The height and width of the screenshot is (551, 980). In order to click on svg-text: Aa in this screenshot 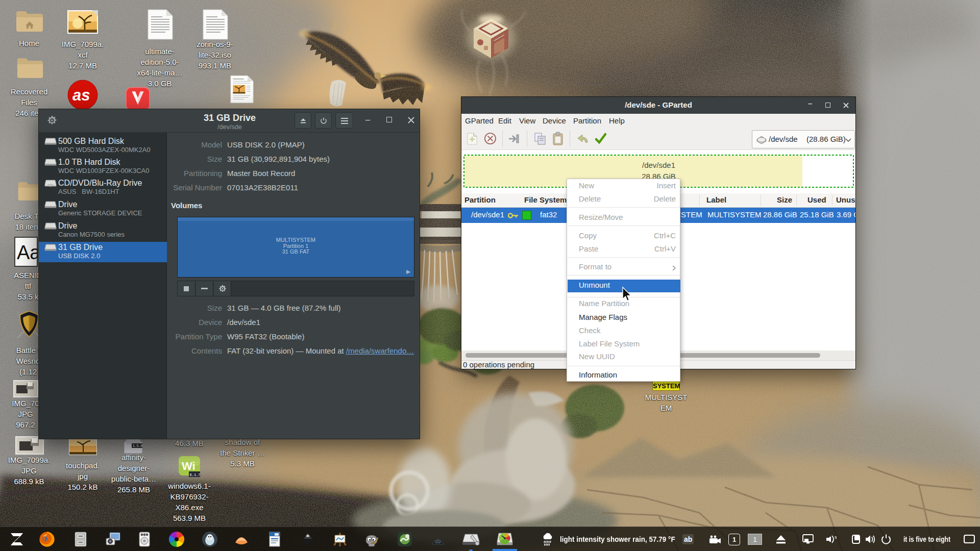, I will do `click(28, 253)`.